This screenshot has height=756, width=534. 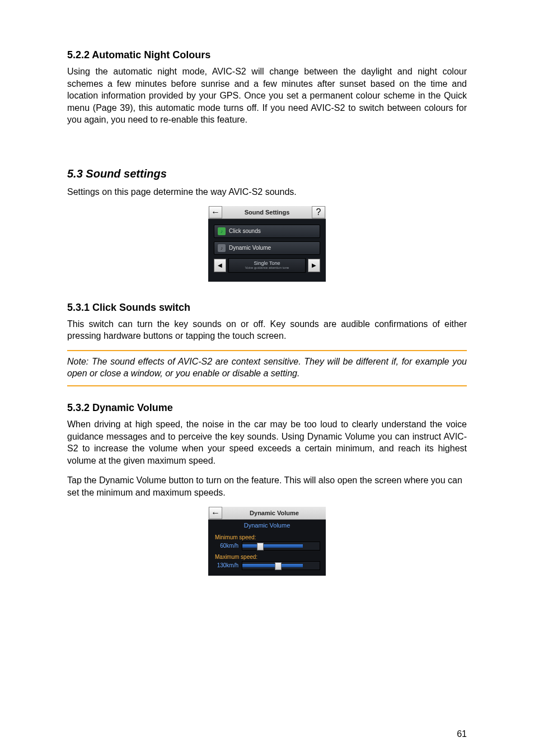 What do you see at coordinates (268, 557) in the screenshot?
I see `max-speed-label: Maximum speed:` at bounding box center [268, 557].